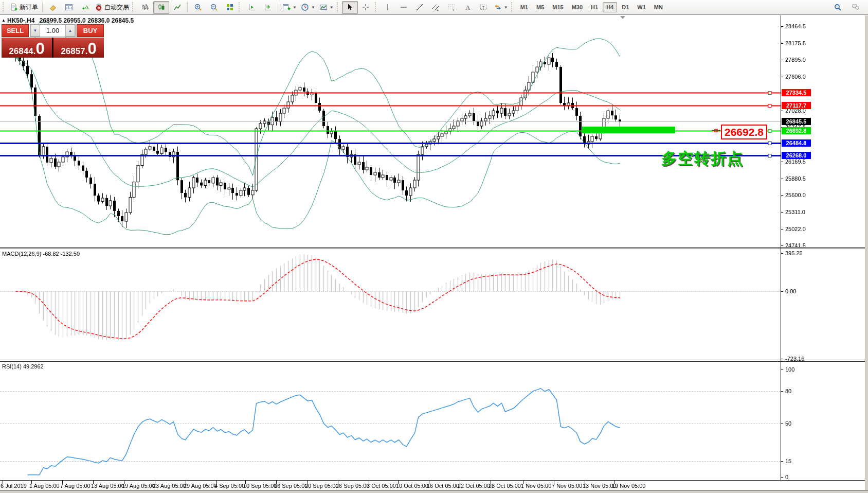 The image size is (868, 493). I want to click on volume-increase-button: ▲, so click(70, 31).